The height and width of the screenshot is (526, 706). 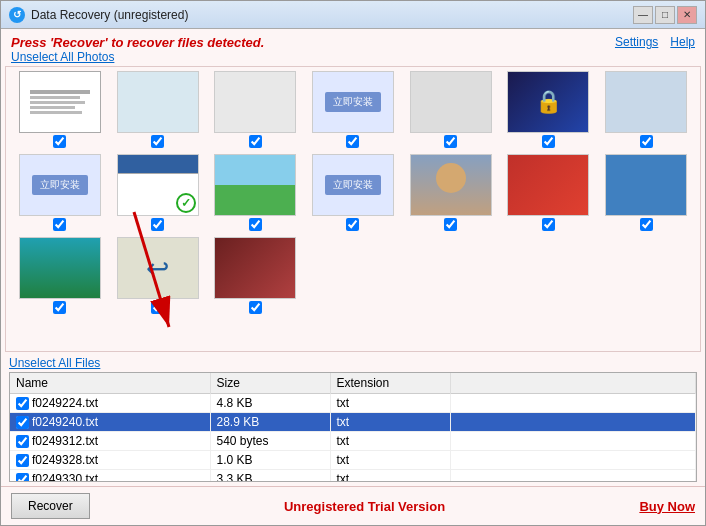 I want to click on minimize-button: —, so click(x=643, y=15).